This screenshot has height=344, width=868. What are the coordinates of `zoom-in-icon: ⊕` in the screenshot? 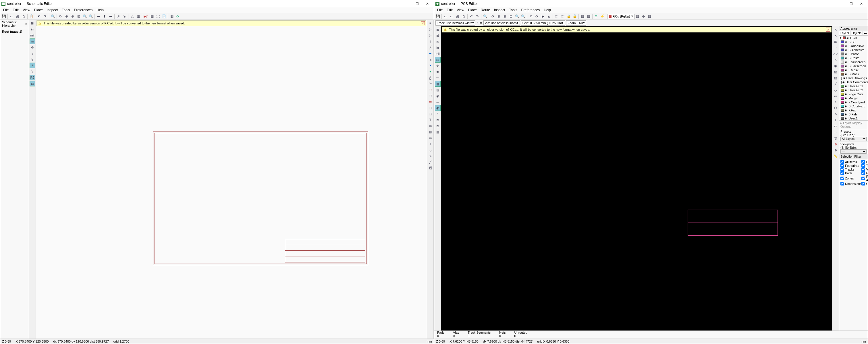 It's located at (67, 16).